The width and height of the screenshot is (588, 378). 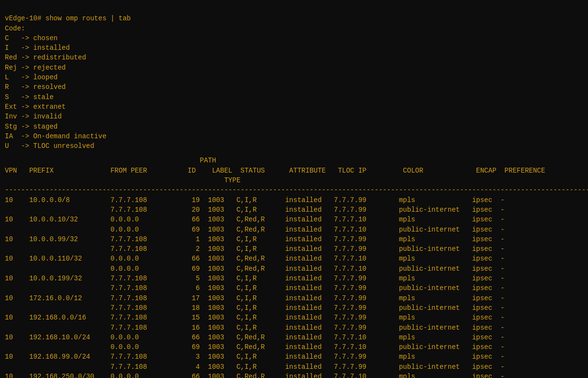 I want to click on table-row: 7.7.7.108 6 1003 C,I,R installed 7.7.7.9…, so click(x=294, y=288).